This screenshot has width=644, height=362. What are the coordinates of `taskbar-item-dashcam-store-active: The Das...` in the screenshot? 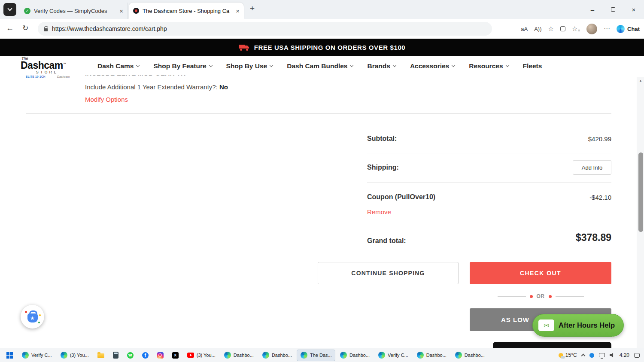 It's located at (316, 356).